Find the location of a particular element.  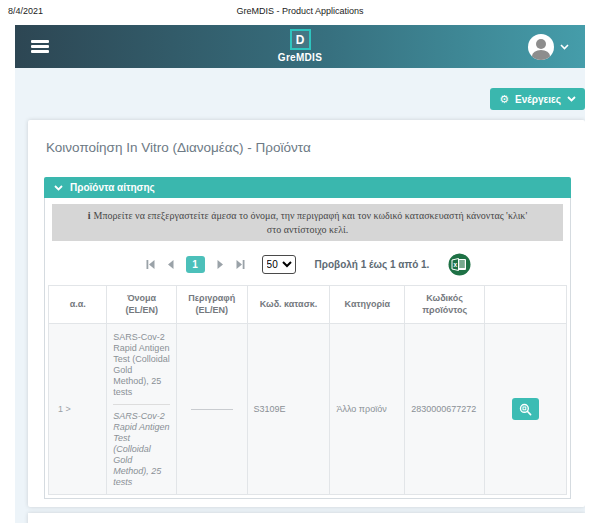

next-page-button is located at coordinates (220, 264).